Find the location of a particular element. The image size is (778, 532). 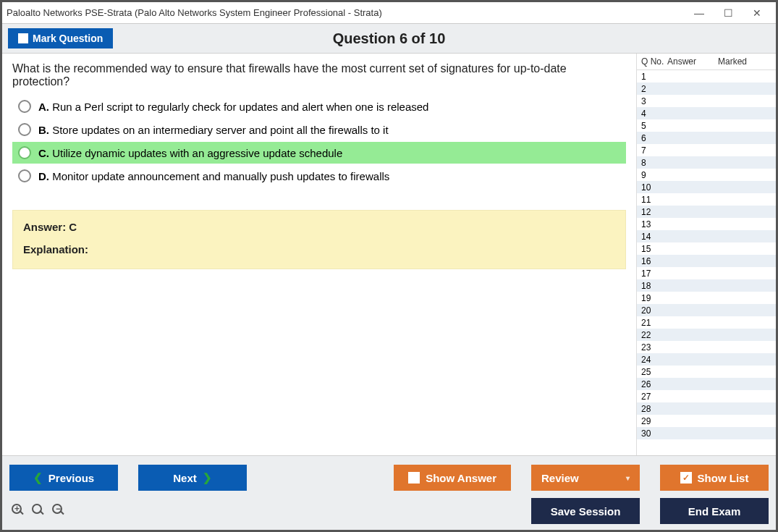

question-list-panel: Q No. Answer Marked 12345678910111213141… is located at coordinates (706, 255).